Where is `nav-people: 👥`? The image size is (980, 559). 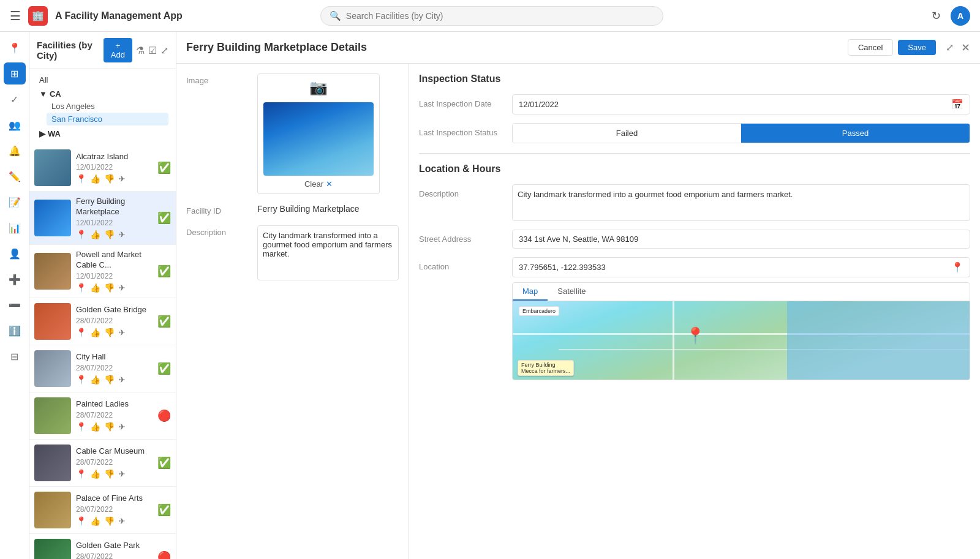 nav-people: 👥 is located at coordinates (15, 125).